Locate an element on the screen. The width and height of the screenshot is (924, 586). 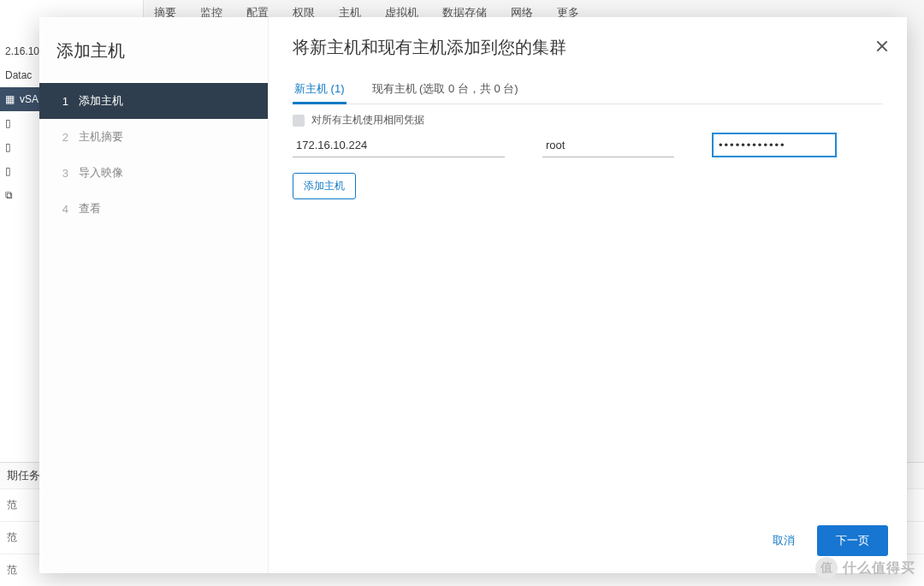
cancel-button: 取消 is located at coordinates (784, 541).